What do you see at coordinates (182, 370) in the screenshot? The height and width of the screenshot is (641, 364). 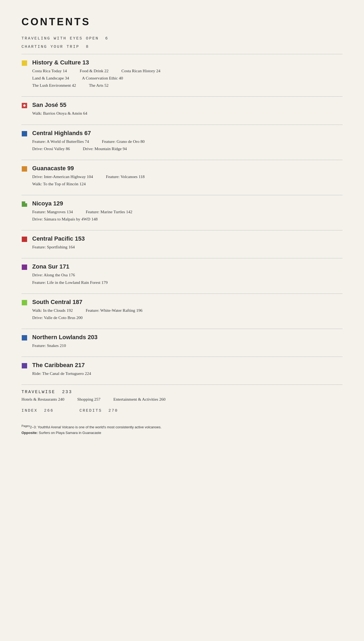 I see `chapter-caribbean: The Caribbean 217Ride: The Canal de Tort…` at bounding box center [182, 370].